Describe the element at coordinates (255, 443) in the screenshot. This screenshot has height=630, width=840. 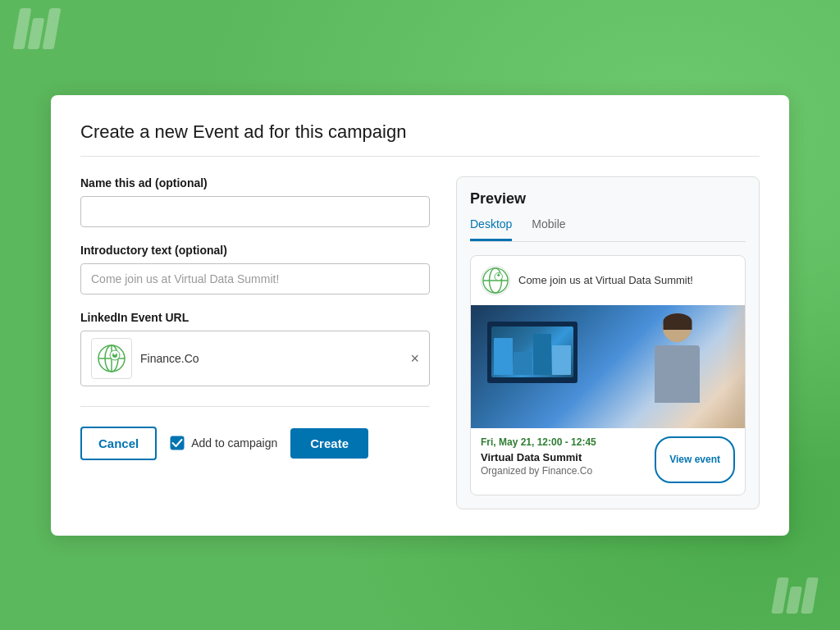
I see `form-footer: Cancel Add to campaign Create` at that location.